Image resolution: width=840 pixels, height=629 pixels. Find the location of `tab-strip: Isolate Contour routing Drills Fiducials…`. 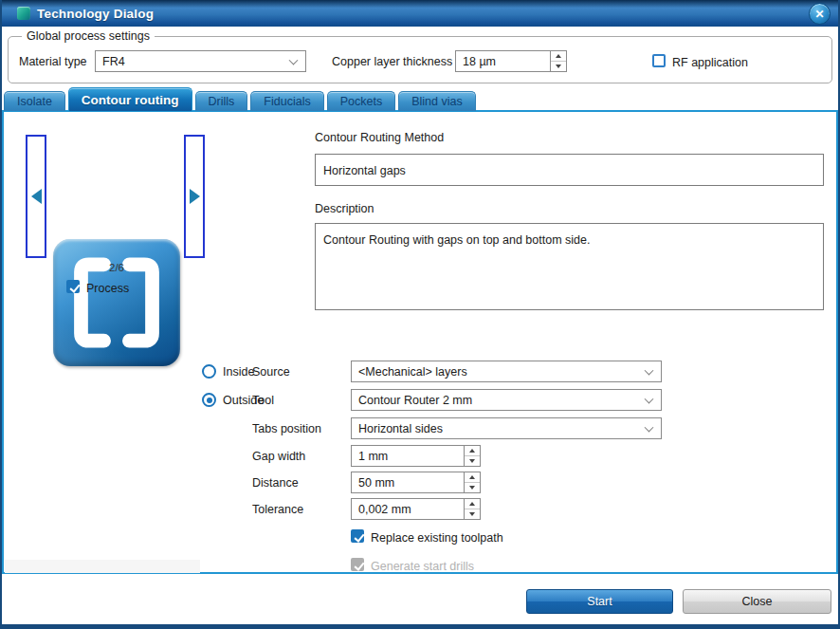

tab-strip: Isolate Contour routing Drills Fiducials… is located at coordinates (240, 99).